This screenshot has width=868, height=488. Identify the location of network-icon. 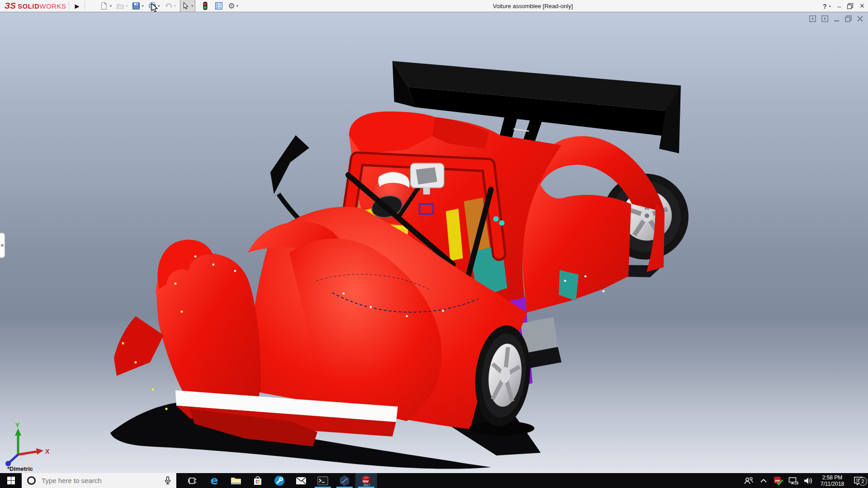
(793, 481).